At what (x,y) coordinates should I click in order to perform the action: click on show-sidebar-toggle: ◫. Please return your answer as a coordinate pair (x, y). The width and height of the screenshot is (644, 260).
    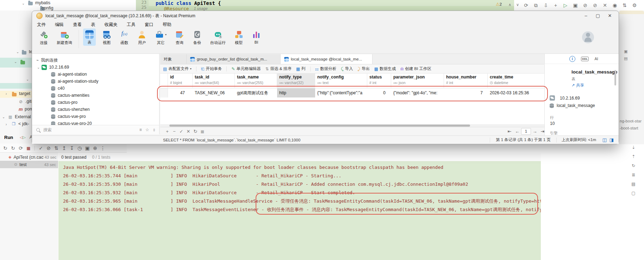
    Looking at the image, I should click on (605, 140).